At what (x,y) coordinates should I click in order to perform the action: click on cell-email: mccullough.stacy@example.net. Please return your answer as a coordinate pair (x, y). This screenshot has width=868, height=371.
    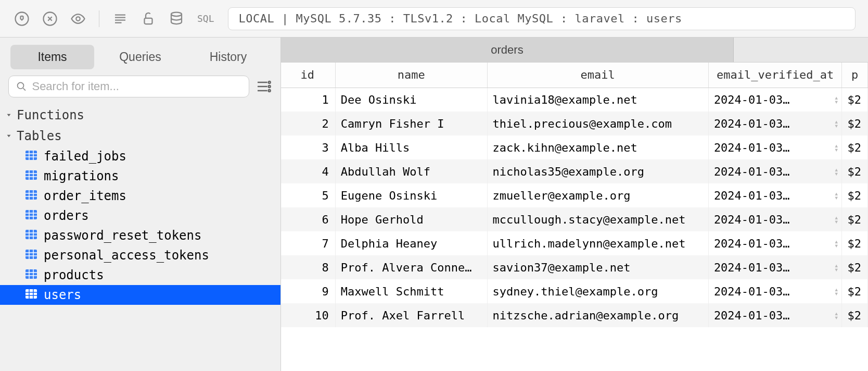
    Looking at the image, I should click on (597, 219).